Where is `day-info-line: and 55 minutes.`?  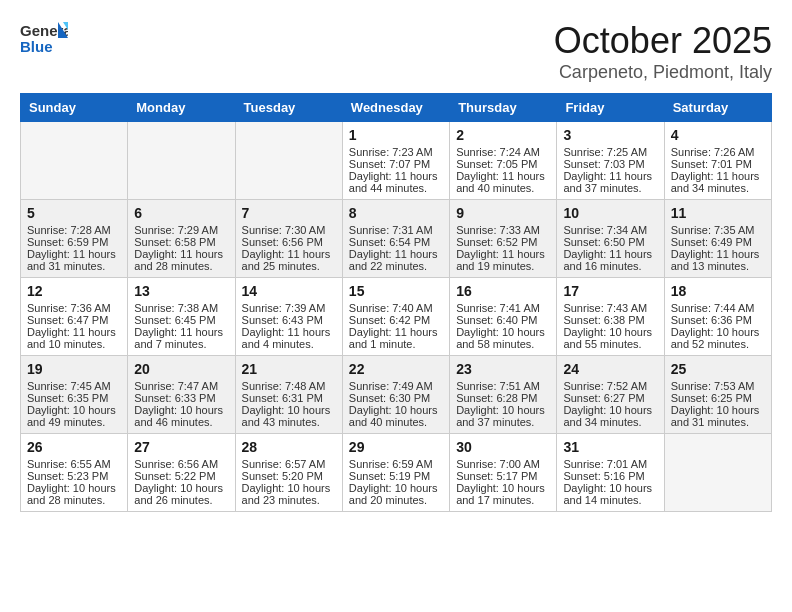 day-info-line: and 55 minutes. is located at coordinates (610, 344).